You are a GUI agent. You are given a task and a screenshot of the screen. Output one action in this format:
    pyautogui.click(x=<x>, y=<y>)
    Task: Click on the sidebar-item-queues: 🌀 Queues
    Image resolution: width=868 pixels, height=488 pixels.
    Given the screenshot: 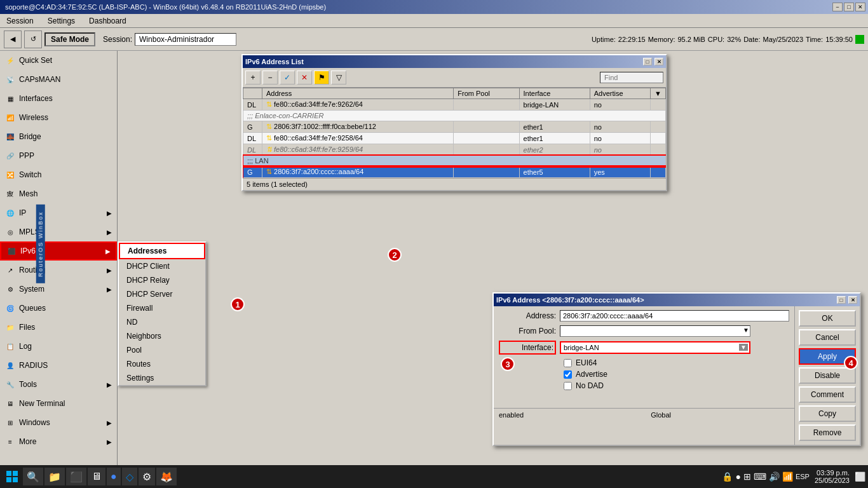 What is the action you would take?
    pyautogui.click(x=58, y=308)
    